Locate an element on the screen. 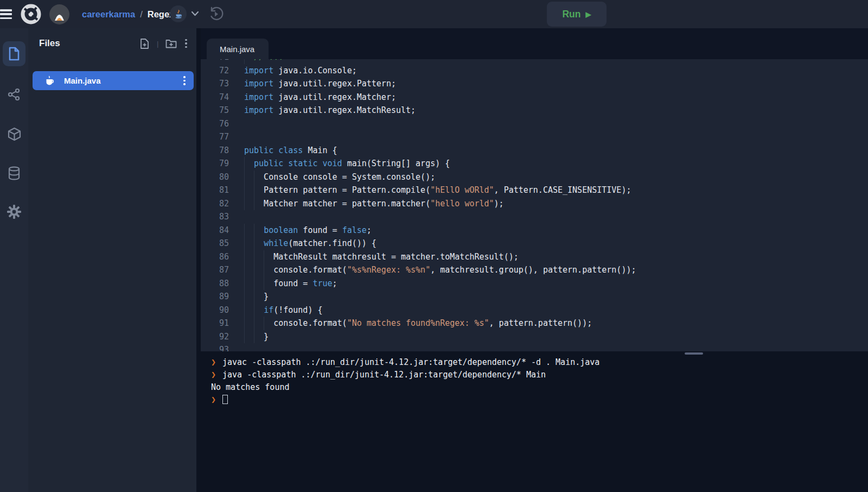 The height and width of the screenshot is (492, 868). breadcrumb: careerkarma / Regex is located at coordinates (128, 14).